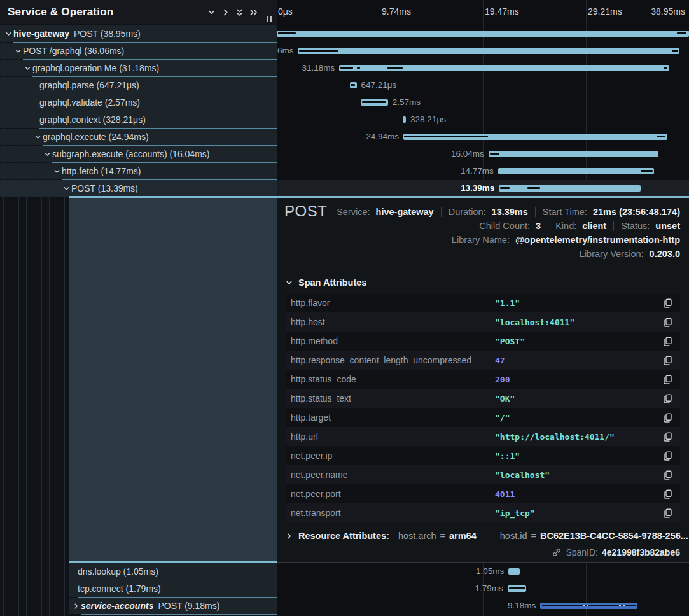 The image size is (689, 616). I want to click on expand-one-icon, so click(225, 12).